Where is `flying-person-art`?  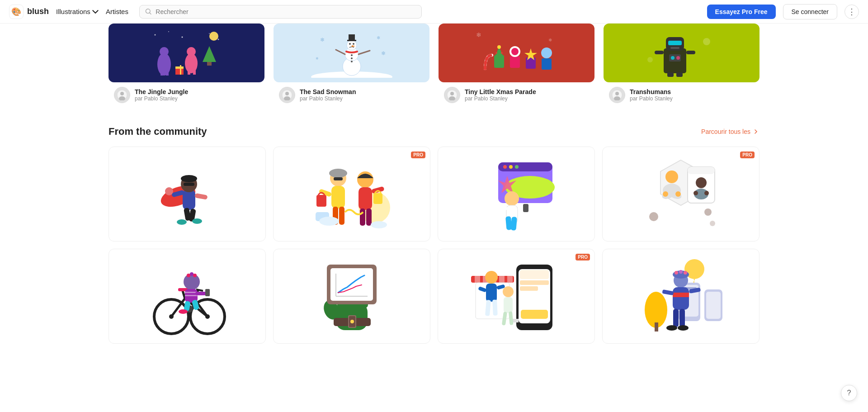 flying-person-art is located at coordinates (187, 194).